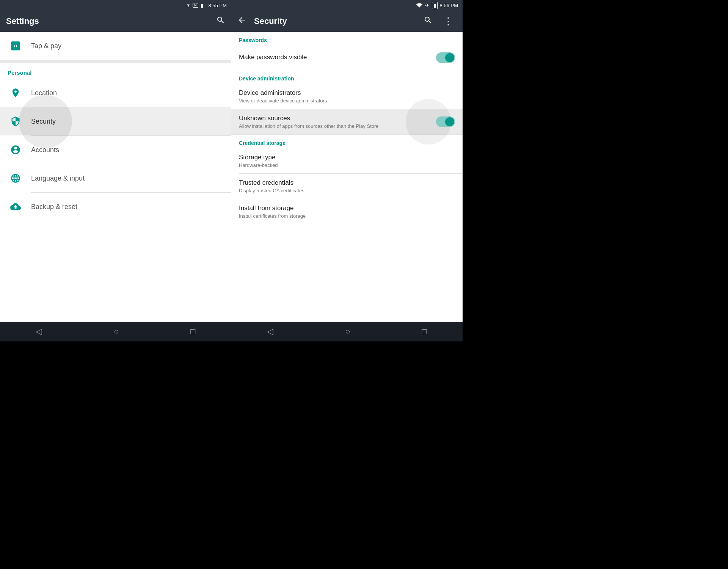  I want to click on unknown-sources-knob, so click(450, 122).